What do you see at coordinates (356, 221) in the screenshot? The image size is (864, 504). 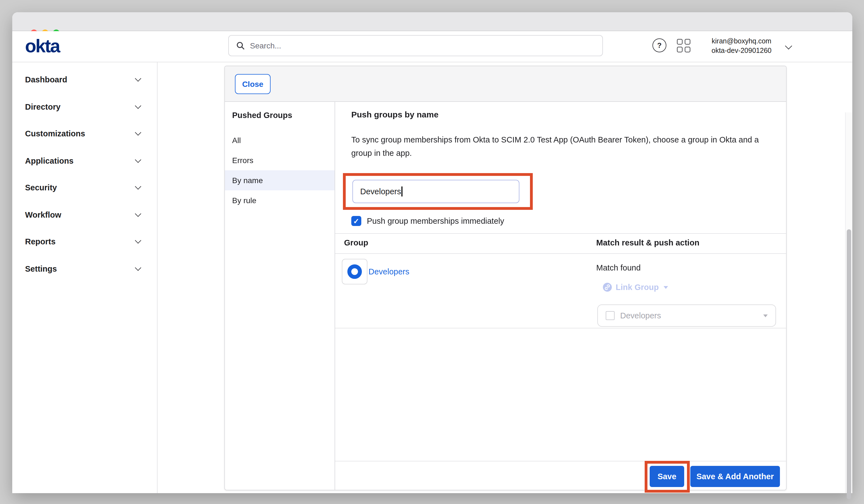 I see `check-icon: ✓` at bounding box center [356, 221].